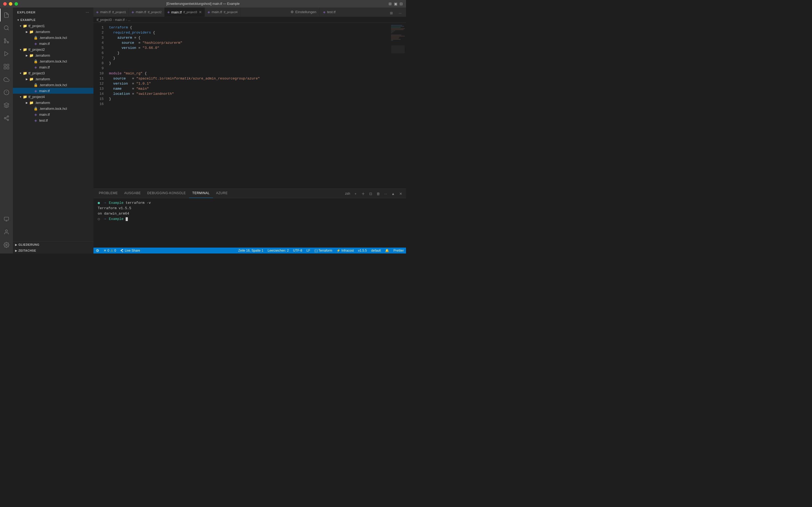 The height and width of the screenshot is (507, 812). Describe the element at coordinates (53, 114) in the screenshot. I see `tree-item-project4-main: ◈ main.tf` at that location.